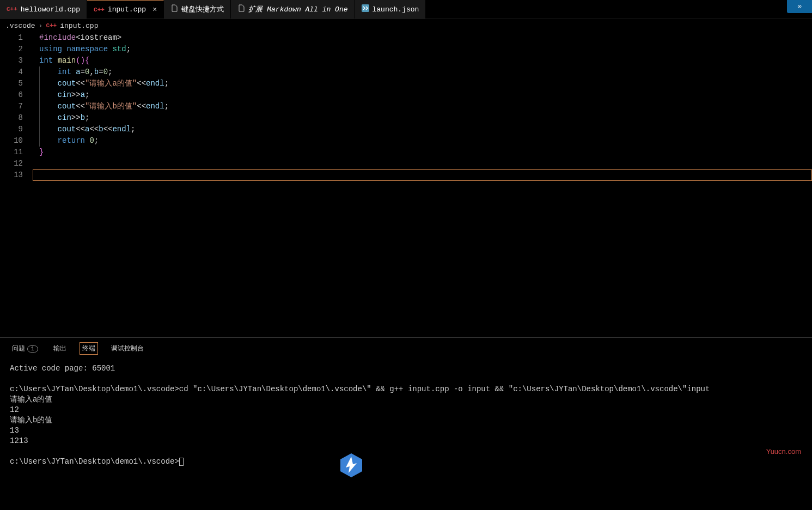 Image resolution: width=812 pixels, height=510 pixels. I want to click on line-number: 7, so click(11, 107).